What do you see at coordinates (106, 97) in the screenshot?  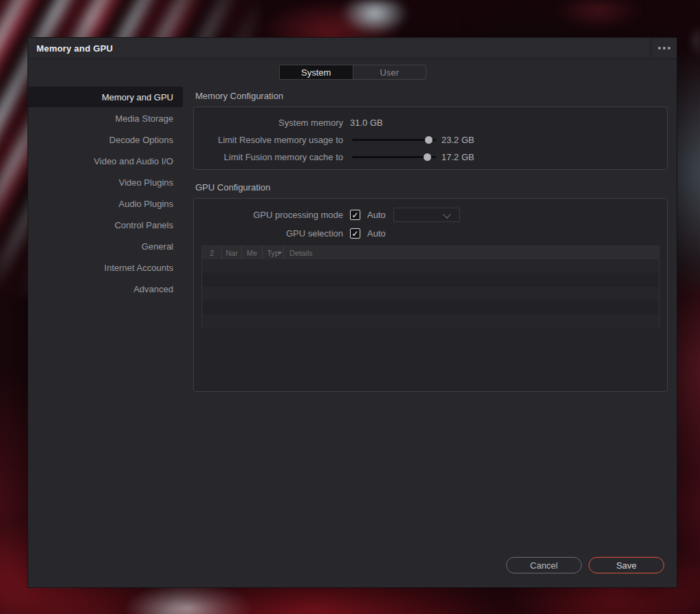 I see `sidebar-item-memory-and-gpu: Memory and GPU` at bounding box center [106, 97].